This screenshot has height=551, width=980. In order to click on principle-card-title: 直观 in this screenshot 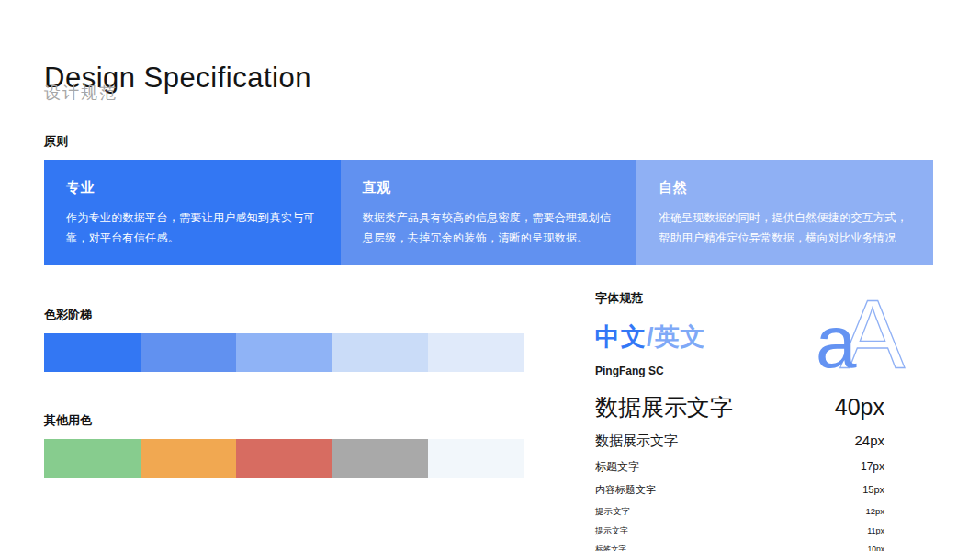, I will do `click(489, 187)`.